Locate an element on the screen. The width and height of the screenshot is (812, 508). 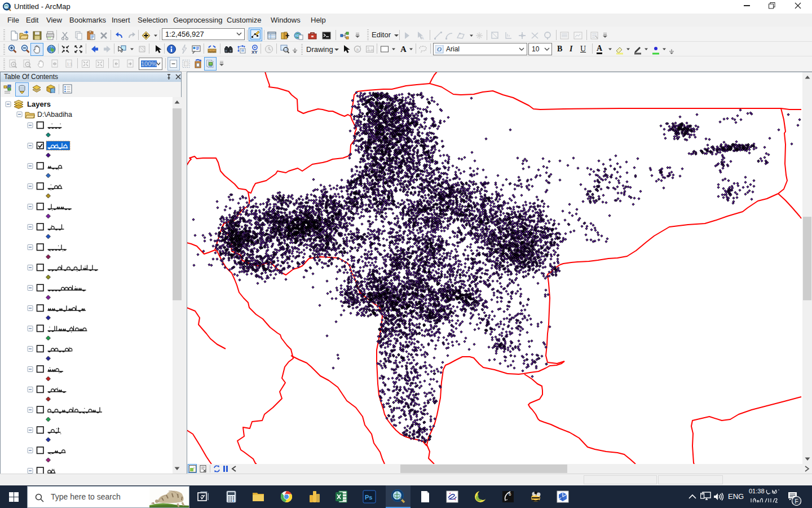
svg-text: a is located at coordinates (358, 50).